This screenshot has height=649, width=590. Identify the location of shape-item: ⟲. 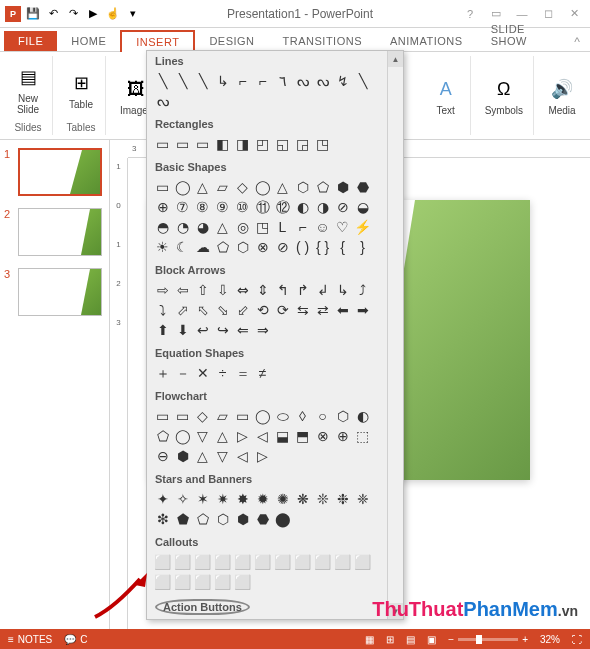
(262, 310).